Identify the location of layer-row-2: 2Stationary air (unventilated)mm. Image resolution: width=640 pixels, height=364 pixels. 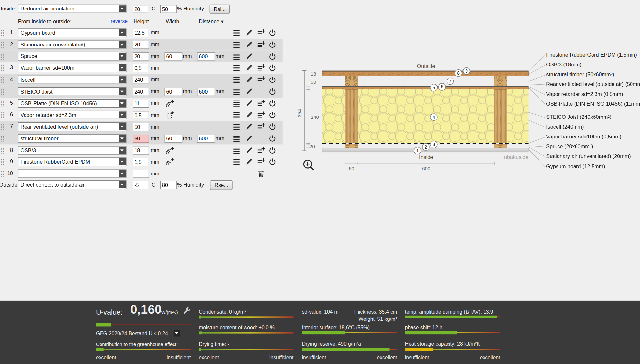
(141, 45).